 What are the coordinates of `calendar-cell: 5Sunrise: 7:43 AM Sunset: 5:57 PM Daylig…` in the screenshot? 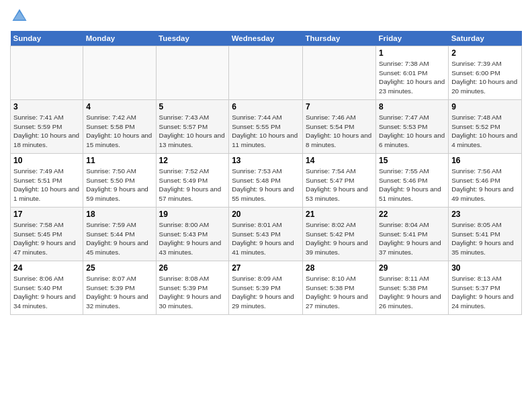 It's located at (192, 127).